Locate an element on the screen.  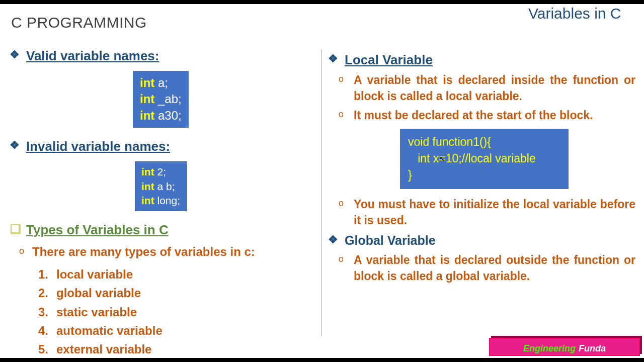
code-line: void function1(){ is located at coordinates (484, 142).